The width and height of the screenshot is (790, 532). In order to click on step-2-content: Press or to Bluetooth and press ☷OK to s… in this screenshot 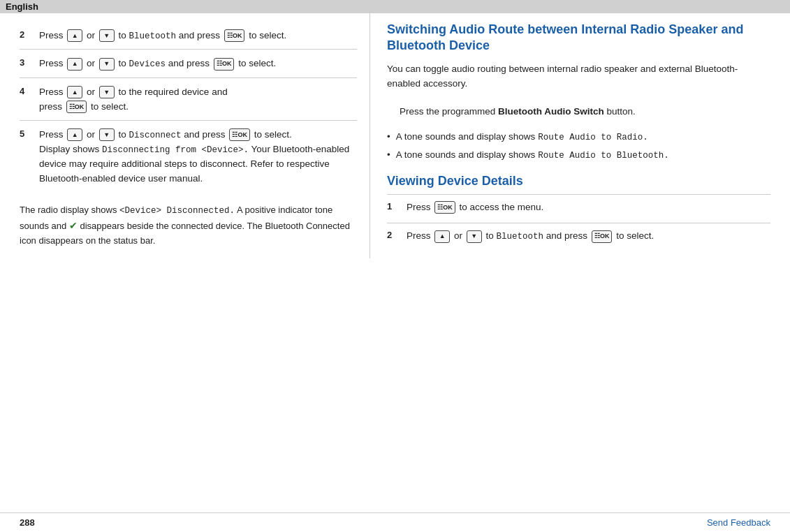, I will do `click(198, 36)`.